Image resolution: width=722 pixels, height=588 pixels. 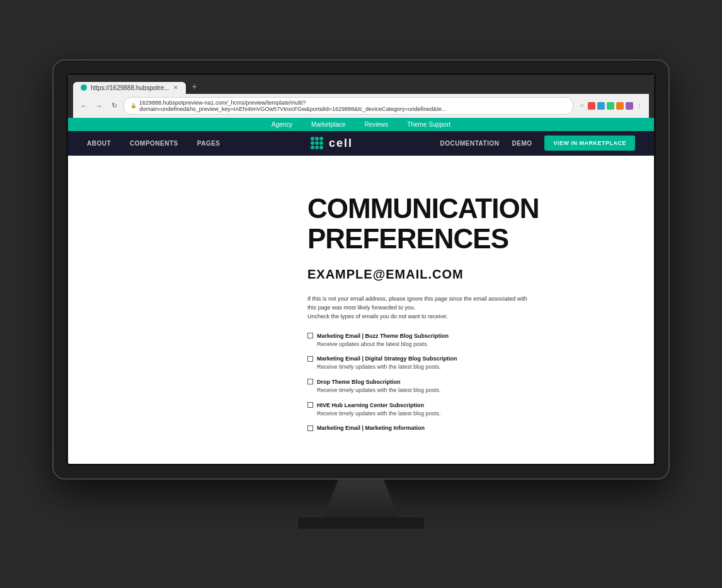 I want to click on nav-links-left: ABOUT COMPONENTS PAGES, so click(x=154, y=144).